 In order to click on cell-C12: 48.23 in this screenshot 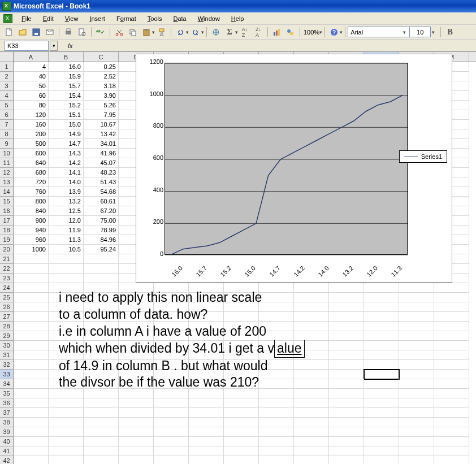, I will do `click(101, 173)`.